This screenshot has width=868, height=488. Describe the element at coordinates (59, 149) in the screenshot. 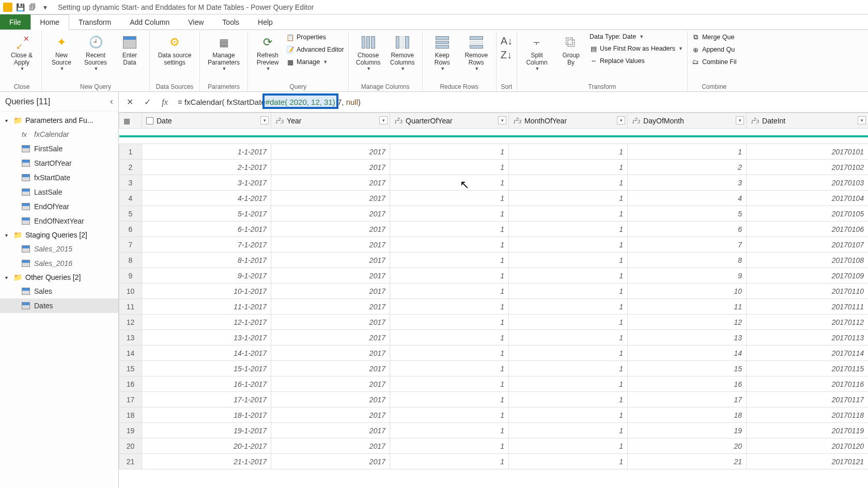

I see `tree-item-firstsale: FirstSale` at that location.